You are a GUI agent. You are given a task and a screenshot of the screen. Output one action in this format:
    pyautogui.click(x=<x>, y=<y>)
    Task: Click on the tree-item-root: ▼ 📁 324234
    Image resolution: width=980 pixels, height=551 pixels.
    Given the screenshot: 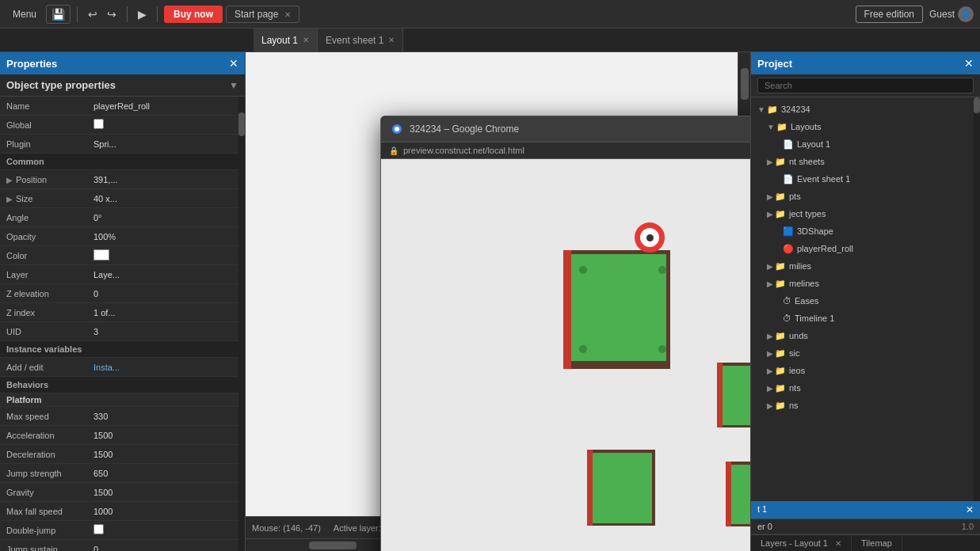 What is the action you would take?
    pyautogui.click(x=862, y=109)
    